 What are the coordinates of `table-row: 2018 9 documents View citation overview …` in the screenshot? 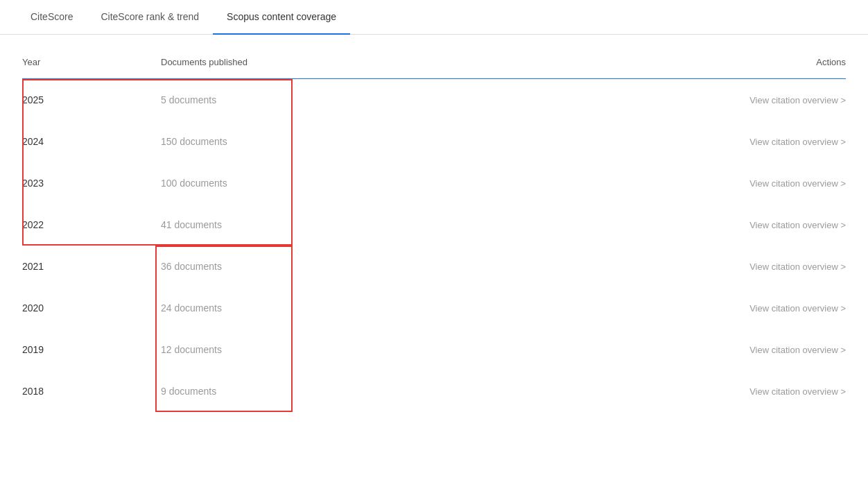 It's located at (434, 391).